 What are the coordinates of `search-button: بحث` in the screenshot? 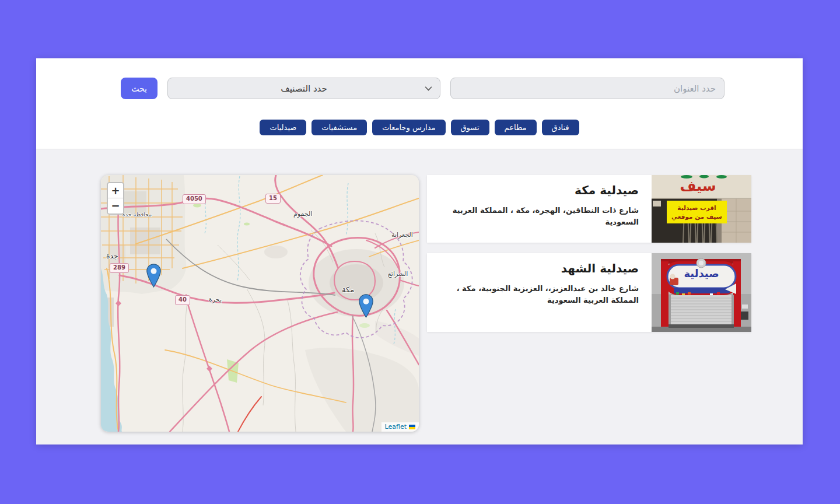 It's located at (139, 89).